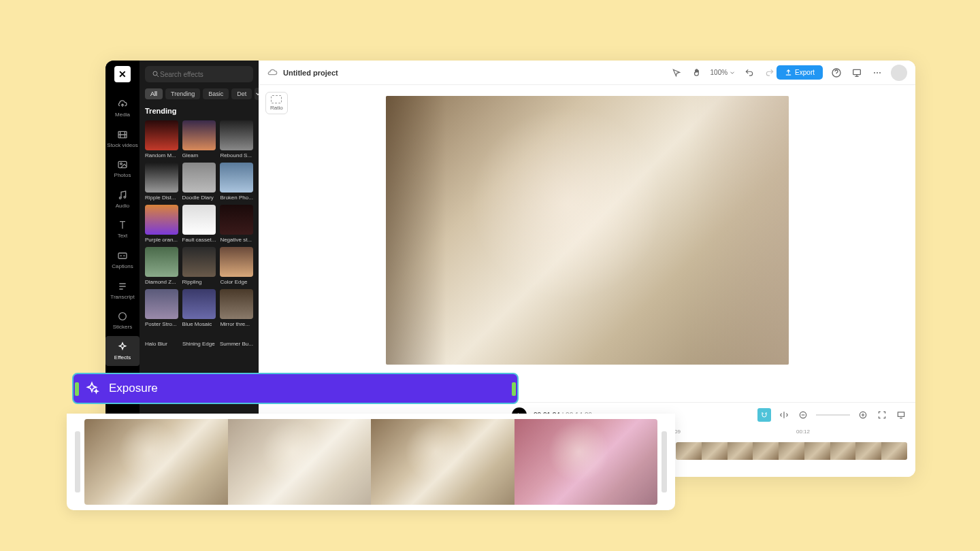 The image size is (980, 551). What do you see at coordinates (371, 462) in the screenshot?
I see `thumb-strip` at bounding box center [371, 462].